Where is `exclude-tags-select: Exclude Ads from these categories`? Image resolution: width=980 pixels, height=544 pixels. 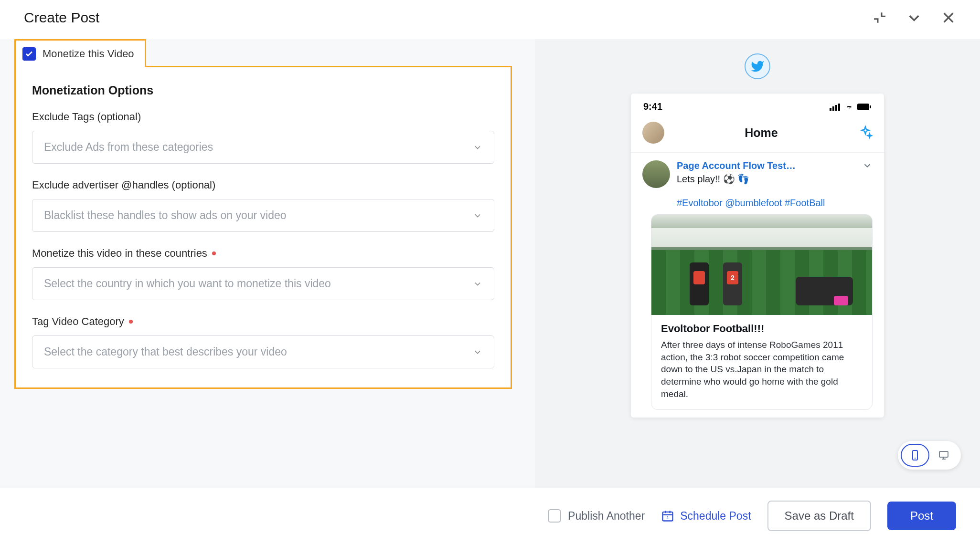 exclude-tags-select: Exclude Ads from these categories is located at coordinates (263, 147).